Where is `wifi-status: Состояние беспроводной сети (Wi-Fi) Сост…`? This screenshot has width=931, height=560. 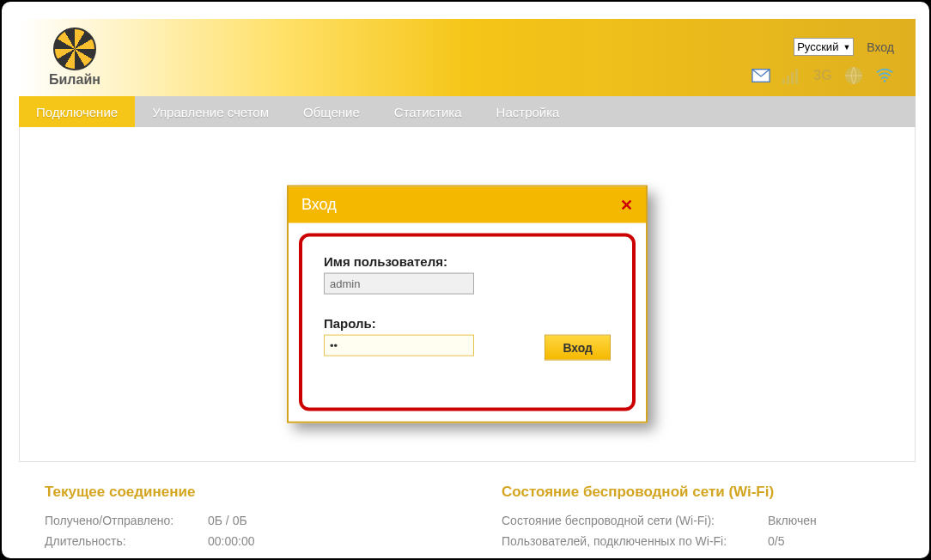
wifi-status: Состояние беспроводной сети (Wi-Fi) Сост… is located at coordinates (696, 519).